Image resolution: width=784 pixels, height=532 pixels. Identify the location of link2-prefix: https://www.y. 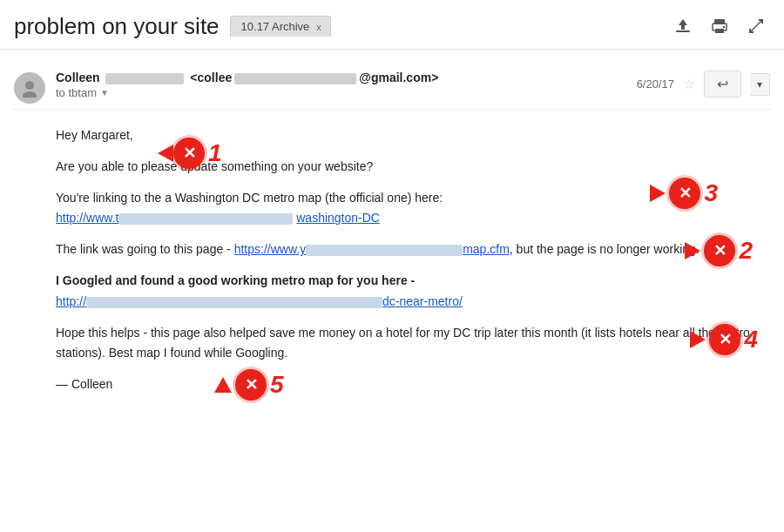
(348, 249).